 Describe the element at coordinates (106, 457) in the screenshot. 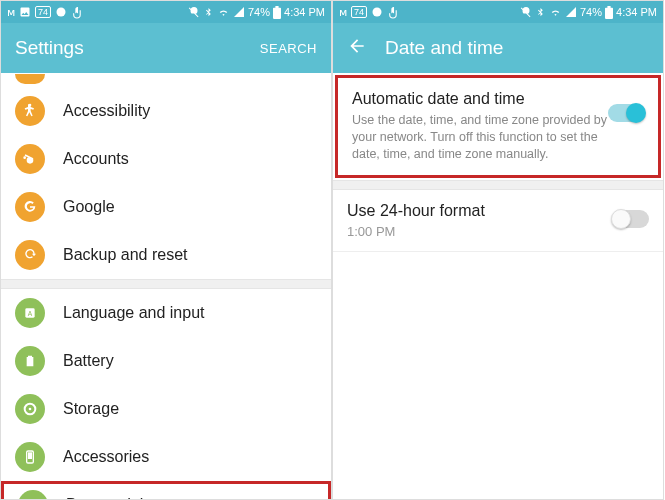

I see `item-label: Accessories` at that location.